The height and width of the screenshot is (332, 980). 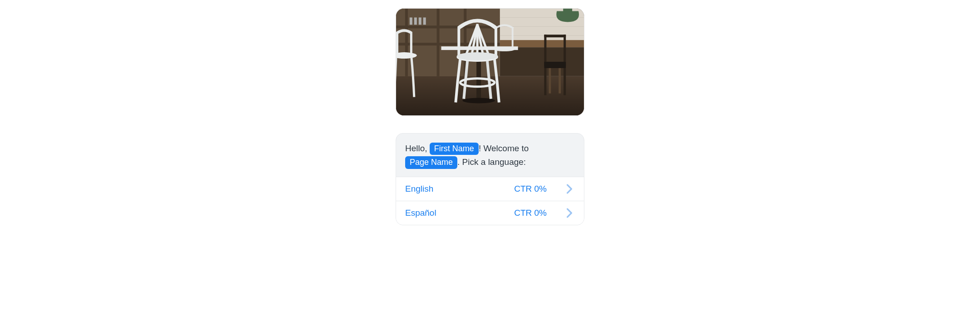 What do you see at coordinates (431, 163) in the screenshot?
I see `page-name-token: Page Name` at bounding box center [431, 163].